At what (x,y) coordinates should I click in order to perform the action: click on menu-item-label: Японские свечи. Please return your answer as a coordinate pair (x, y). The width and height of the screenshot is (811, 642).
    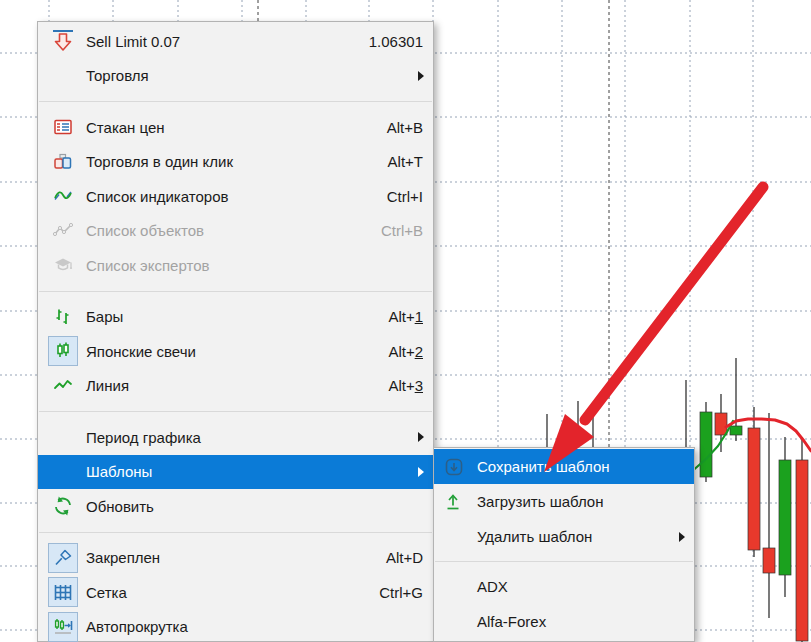
    Looking at the image, I should click on (141, 352).